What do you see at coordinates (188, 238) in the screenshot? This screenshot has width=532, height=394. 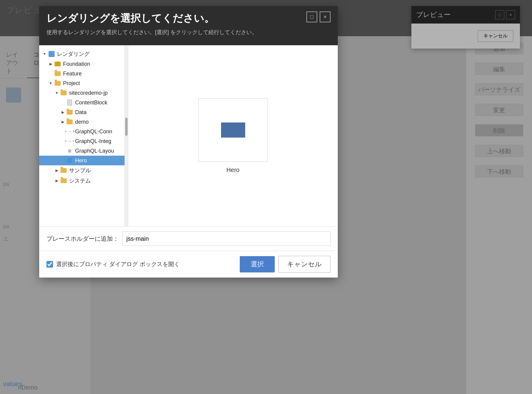 I see `placeholder-row: プレースホルダーに追加：` at bounding box center [188, 238].